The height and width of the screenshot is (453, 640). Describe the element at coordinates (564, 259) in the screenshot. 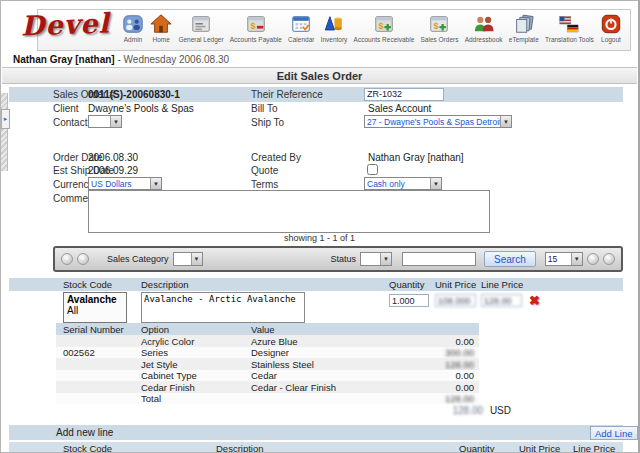

I see `page-size-select: 15▼` at that location.